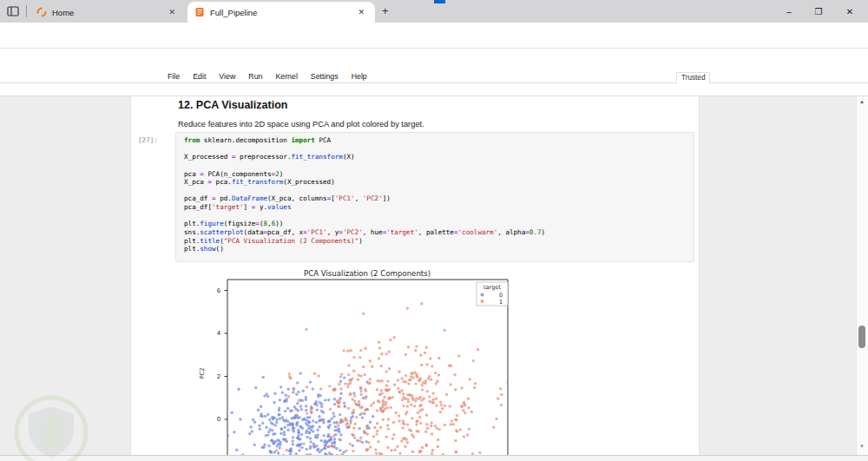 The image size is (868, 461). I want to click on code-line: plt.title("PCA Visualization (2 Componen…, so click(438, 241).